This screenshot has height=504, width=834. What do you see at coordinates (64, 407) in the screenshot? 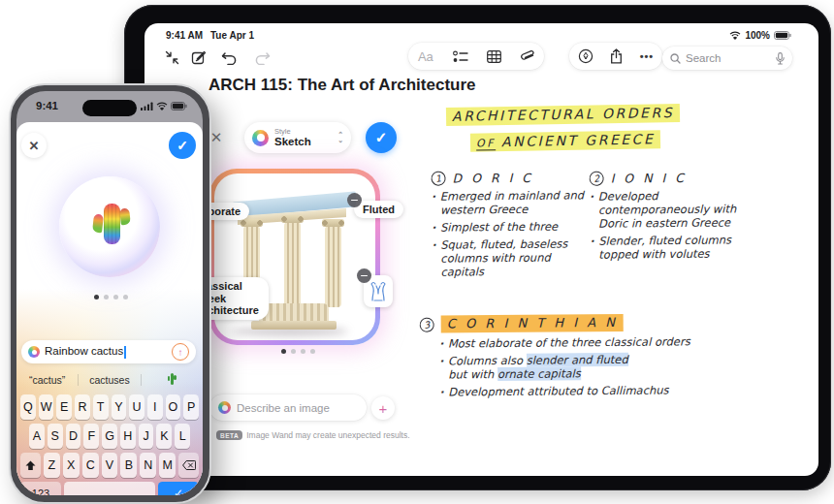
I see `letter-key: E` at bounding box center [64, 407].